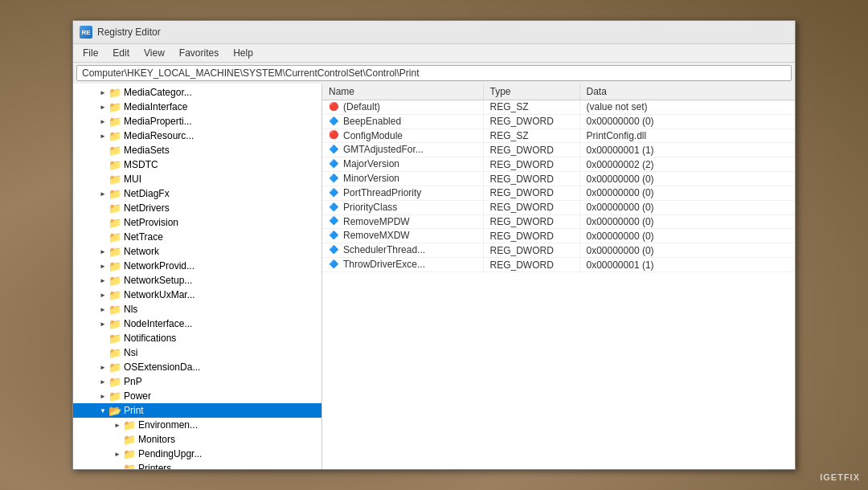 The height and width of the screenshot is (490, 868). Describe the element at coordinates (198, 194) in the screenshot. I see `tree-node-netdiagfx: ►📁NetDiagFx` at that location.